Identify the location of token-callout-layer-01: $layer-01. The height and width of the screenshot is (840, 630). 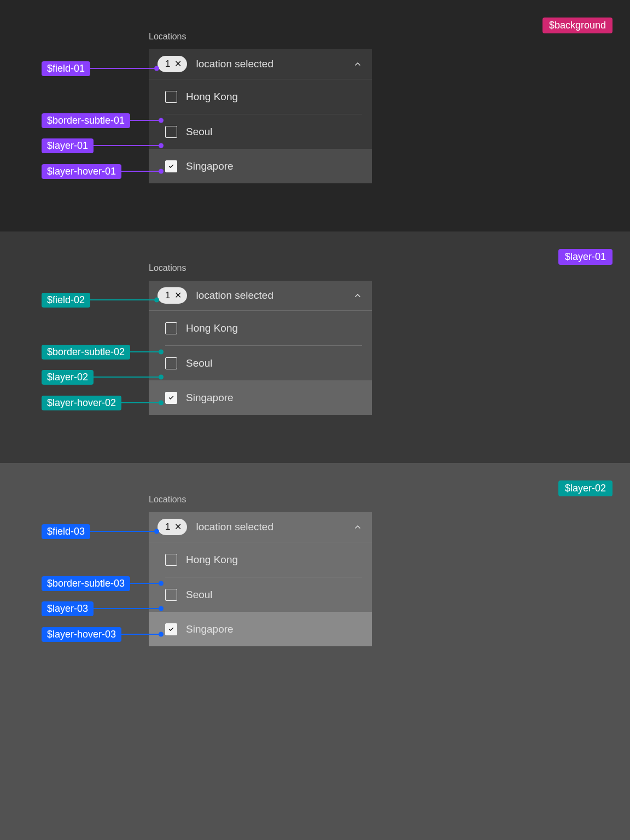
(102, 146).